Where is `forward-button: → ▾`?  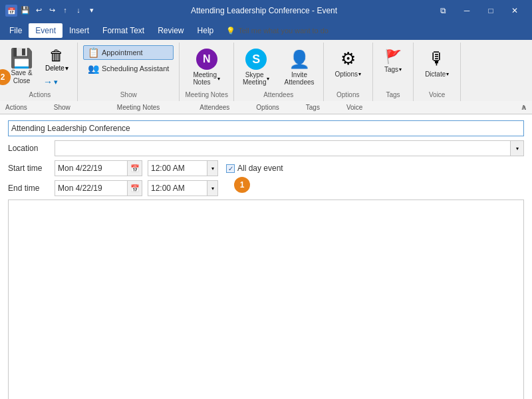 forward-button: → ▾ is located at coordinates (57, 82).